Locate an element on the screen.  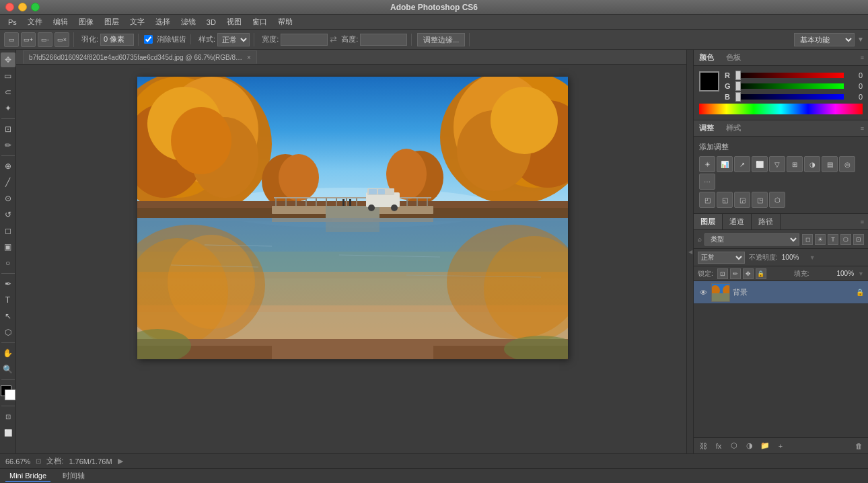
color-foreground-swatch is located at coordinates (709, 81).